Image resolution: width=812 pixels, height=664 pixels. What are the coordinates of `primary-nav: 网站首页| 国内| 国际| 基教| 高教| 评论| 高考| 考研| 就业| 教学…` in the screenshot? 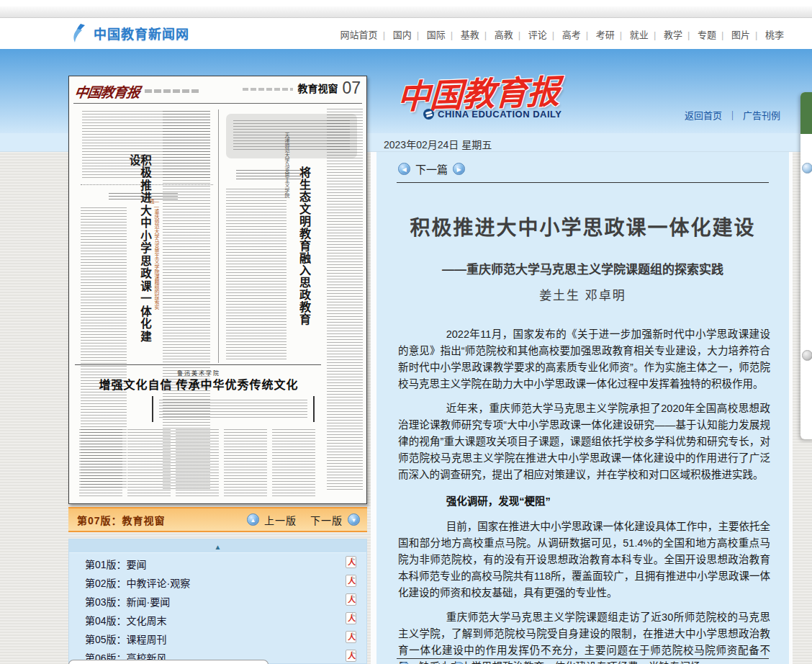 It's located at (562, 35).